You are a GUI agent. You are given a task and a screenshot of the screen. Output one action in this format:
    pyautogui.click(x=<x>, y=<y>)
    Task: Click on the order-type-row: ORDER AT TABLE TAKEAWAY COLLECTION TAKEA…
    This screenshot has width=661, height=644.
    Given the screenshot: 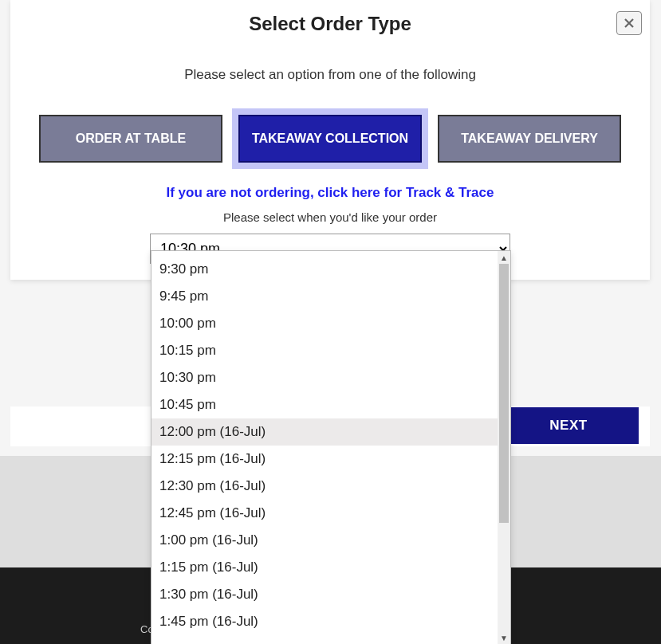 What is the action you would take?
    pyautogui.click(x=330, y=139)
    